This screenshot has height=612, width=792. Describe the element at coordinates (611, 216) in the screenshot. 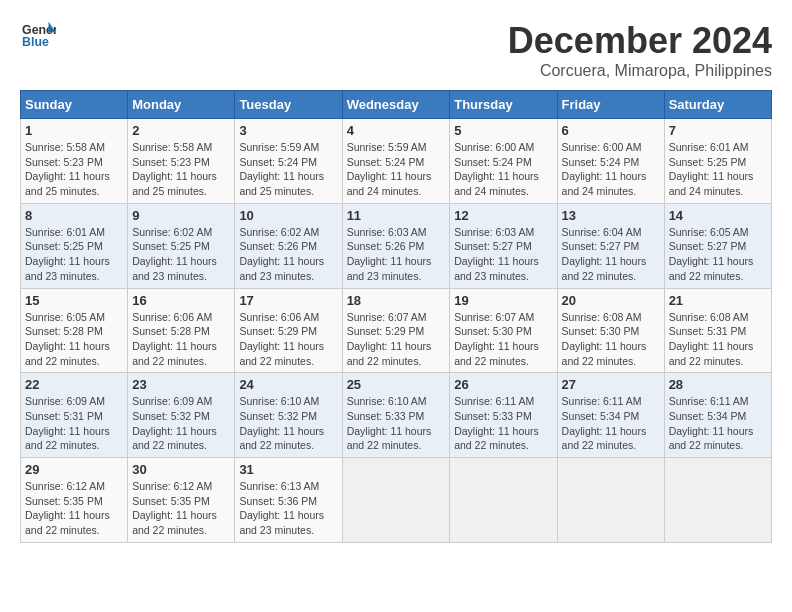

I see `day-number: 13` at that location.